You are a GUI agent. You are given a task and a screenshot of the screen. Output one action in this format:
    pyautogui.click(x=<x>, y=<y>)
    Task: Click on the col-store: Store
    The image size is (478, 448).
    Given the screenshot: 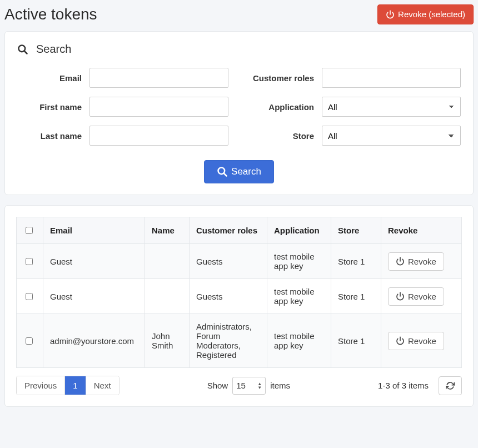 What is the action you would take?
    pyautogui.click(x=356, y=231)
    